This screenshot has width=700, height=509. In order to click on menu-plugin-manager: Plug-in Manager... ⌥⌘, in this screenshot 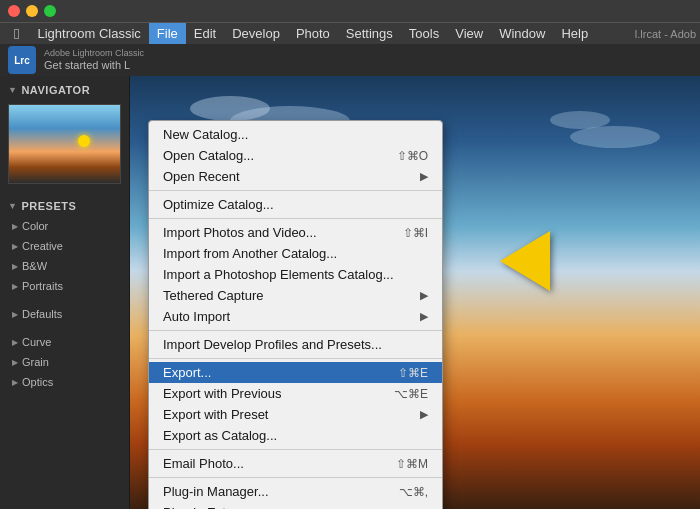, I will do `click(296, 492)`.